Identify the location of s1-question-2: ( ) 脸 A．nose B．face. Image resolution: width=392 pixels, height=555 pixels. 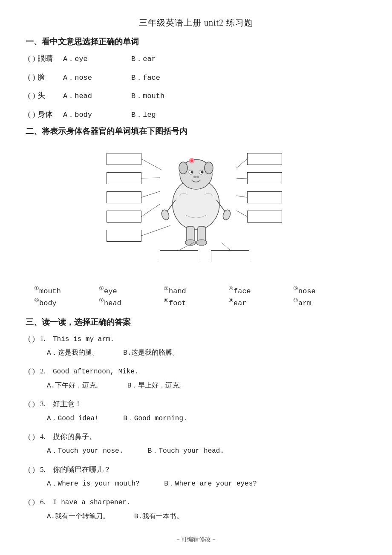
(196, 78).